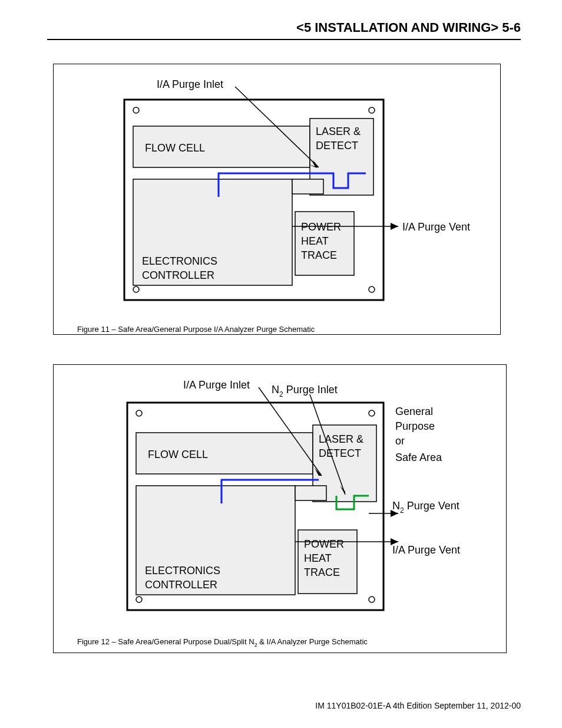 This screenshot has width=562, height=728. What do you see at coordinates (284, 30) in the screenshot?
I see `page-header: <5 INSTALLATION AND WIRING> 5-6` at bounding box center [284, 30].